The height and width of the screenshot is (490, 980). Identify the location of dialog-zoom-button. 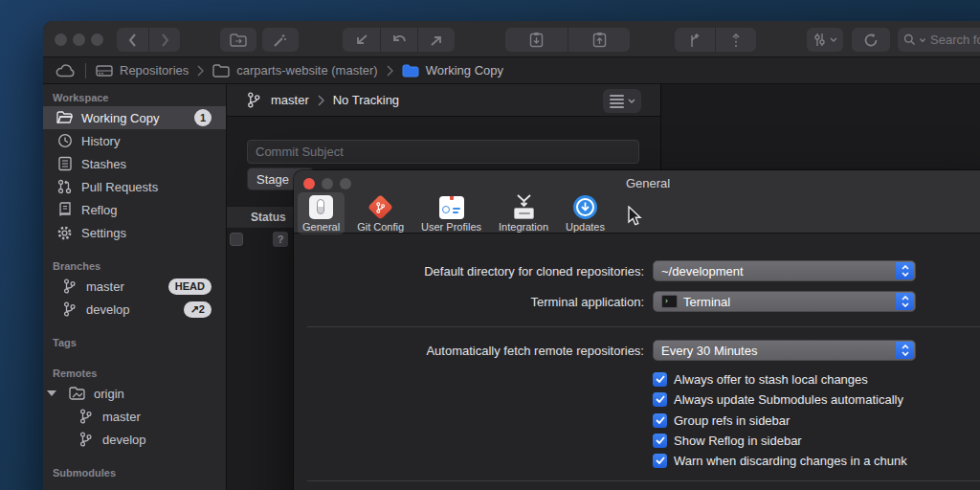
(345, 184).